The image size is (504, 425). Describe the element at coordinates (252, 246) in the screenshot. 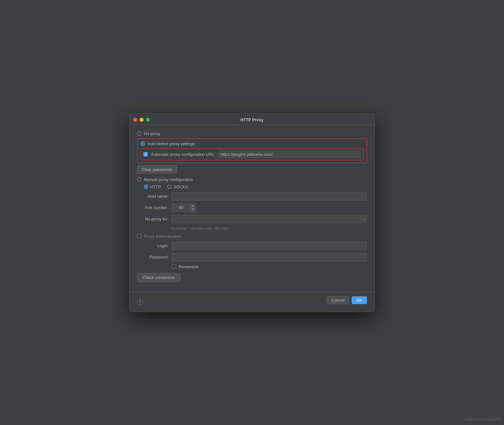

I see `login-row: Login:` at that location.